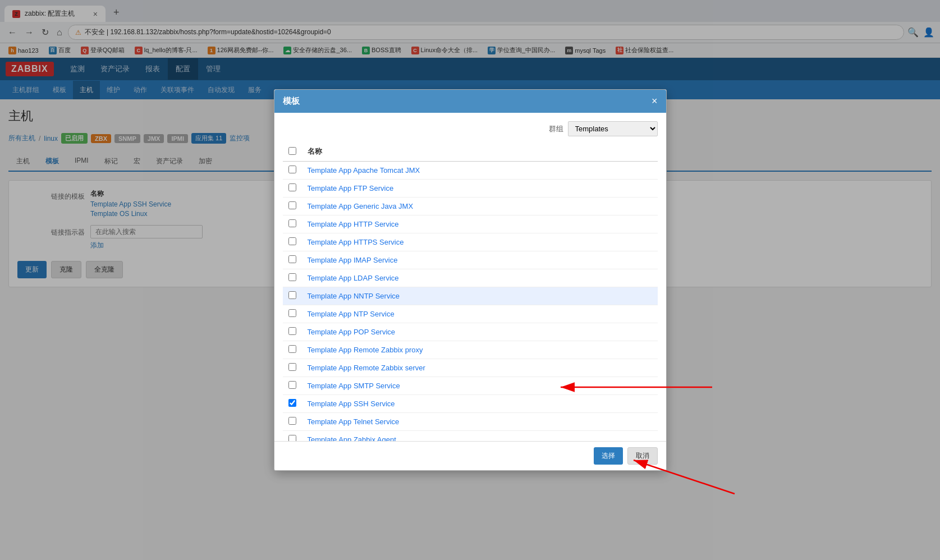  What do you see at coordinates (470, 101) in the screenshot?
I see `modal-header: 模板 ×` at bounding box center [470, 101].